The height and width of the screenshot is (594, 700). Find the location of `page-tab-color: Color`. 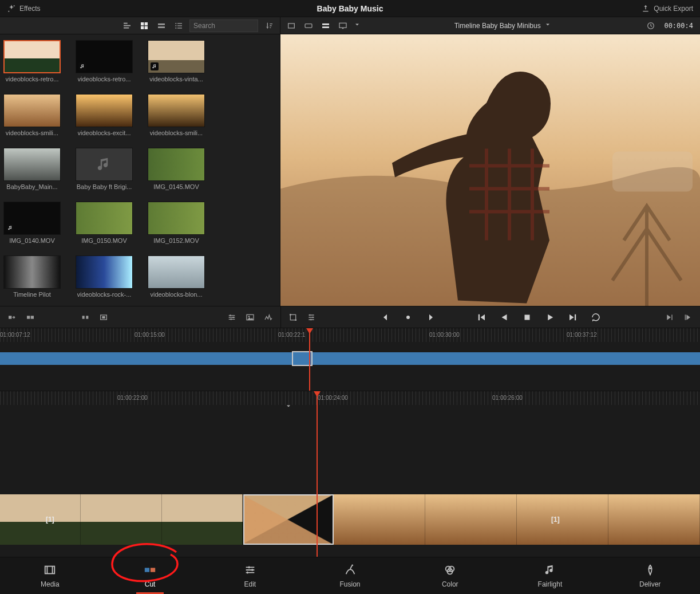

page-tab-color: Color is located at coordinates (450, 576).